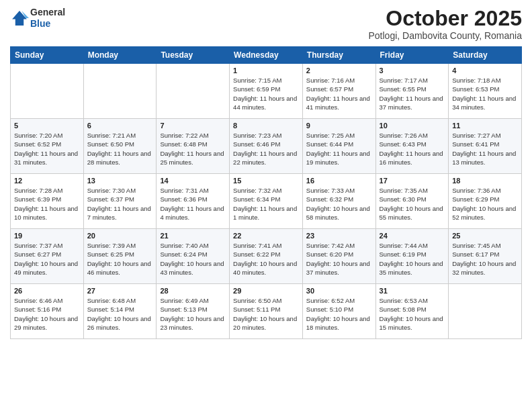 This screenshot has height=411, width=532. Describe the element at coordinates (485, 91) in the screenshot. I see `calendar-cell: 4Sunrise: 7:18 AMSunset: 6:53 PMDaylight…` at that location.